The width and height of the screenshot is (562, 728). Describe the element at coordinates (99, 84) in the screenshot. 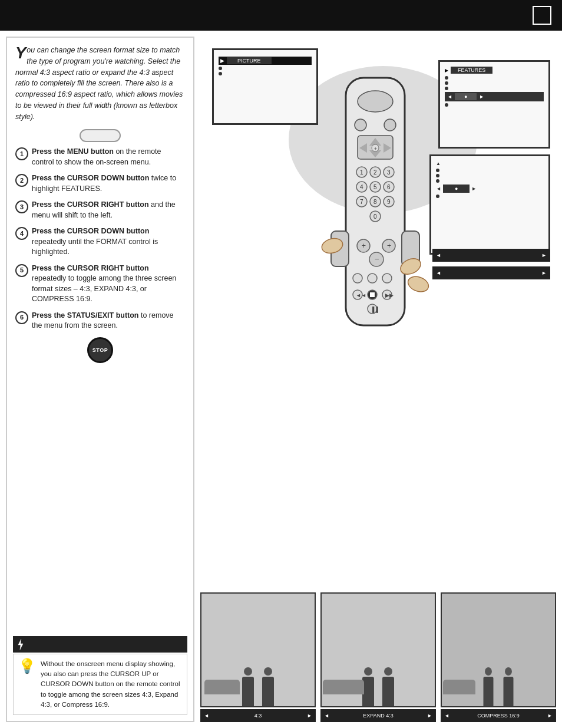

I see `intro-text: ou can change the screen format size to …` at that location.